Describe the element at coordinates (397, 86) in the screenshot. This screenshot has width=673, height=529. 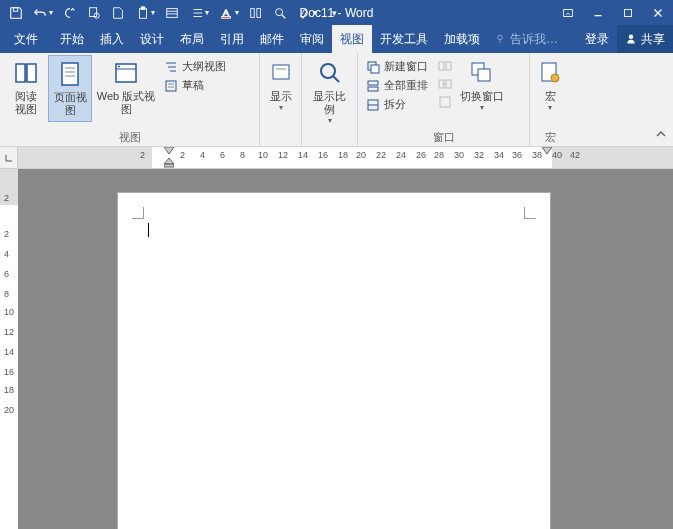
I see `arrange-all-button: 全部重排` at that location.